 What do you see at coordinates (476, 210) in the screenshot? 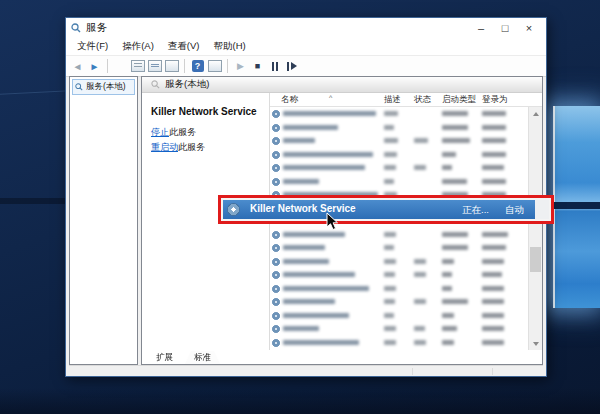
I see `selected-row-status: 正在...` at bounding box center [476, 210].